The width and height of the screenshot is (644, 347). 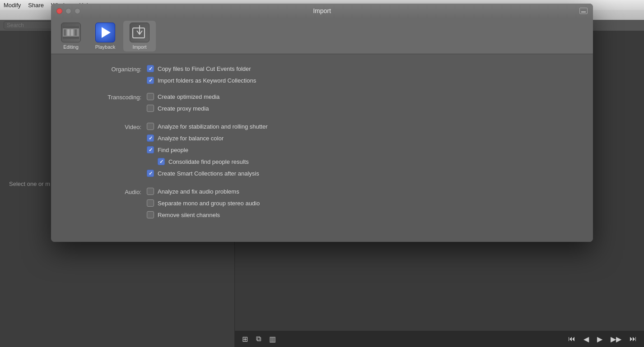 I want to click on section-organizing: Organizing: Copy files to Final Cut Even…, so click(x=322, y=74).